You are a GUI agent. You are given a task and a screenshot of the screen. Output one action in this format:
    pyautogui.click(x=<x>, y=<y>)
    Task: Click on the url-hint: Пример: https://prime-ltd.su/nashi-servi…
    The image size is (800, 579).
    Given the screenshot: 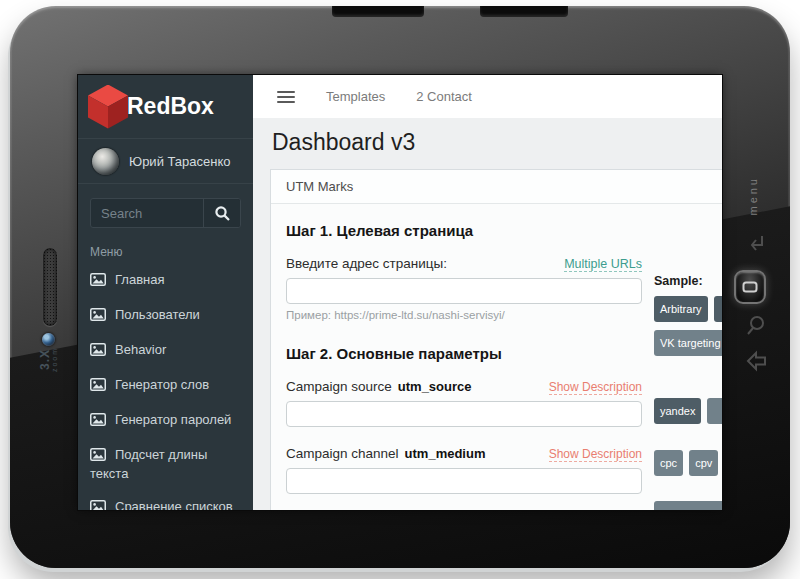 What is the action you would take?
    pyautogui.click(x=464, y=315)
    